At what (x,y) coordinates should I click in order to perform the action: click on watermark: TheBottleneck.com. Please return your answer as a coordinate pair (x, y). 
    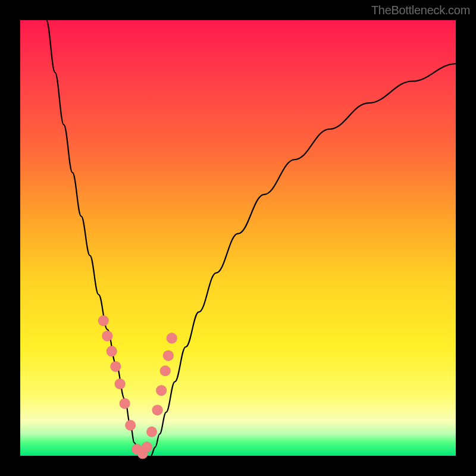
    Looking at the image, I should click on (421, 11).